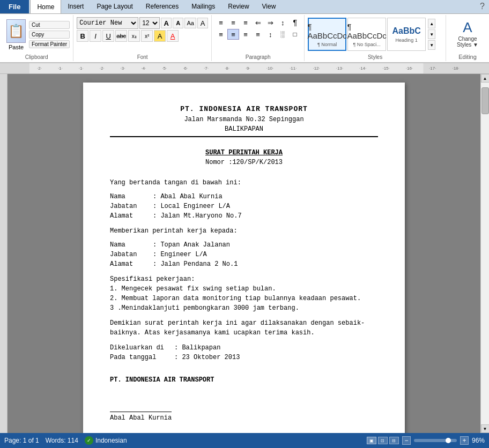 This screenshot has width=489, height=448. I want to click on view-icons: ▣ ⊡ ⊟, so click(383, 440).